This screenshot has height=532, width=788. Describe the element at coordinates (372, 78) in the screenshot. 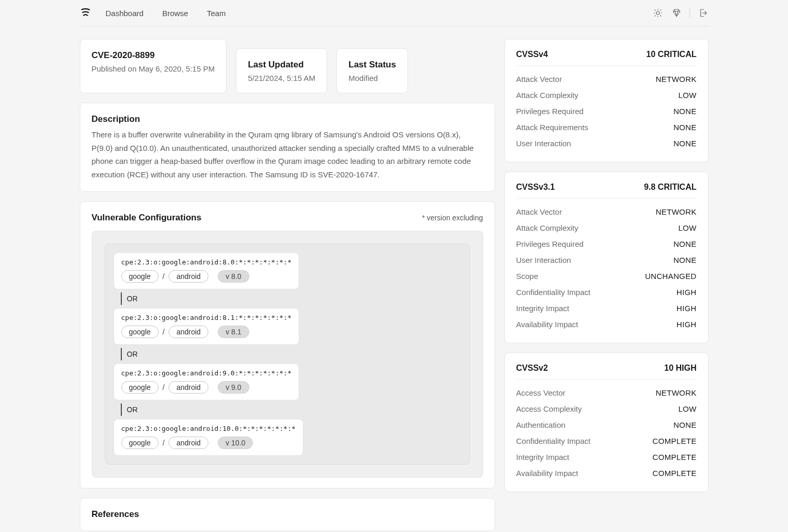

I see `last-status-value: Modified` at that location.